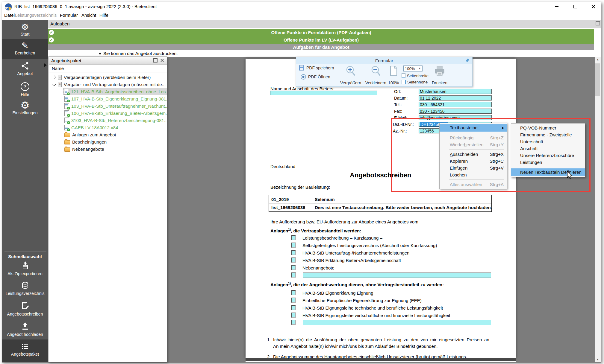 The height and width of the screenshot is (364, 604). I want to click on tree-item-vergabe-vertragsunterlagen: Vergabe- und Vertragsunterlagen (müssen …, so click(108, 84).